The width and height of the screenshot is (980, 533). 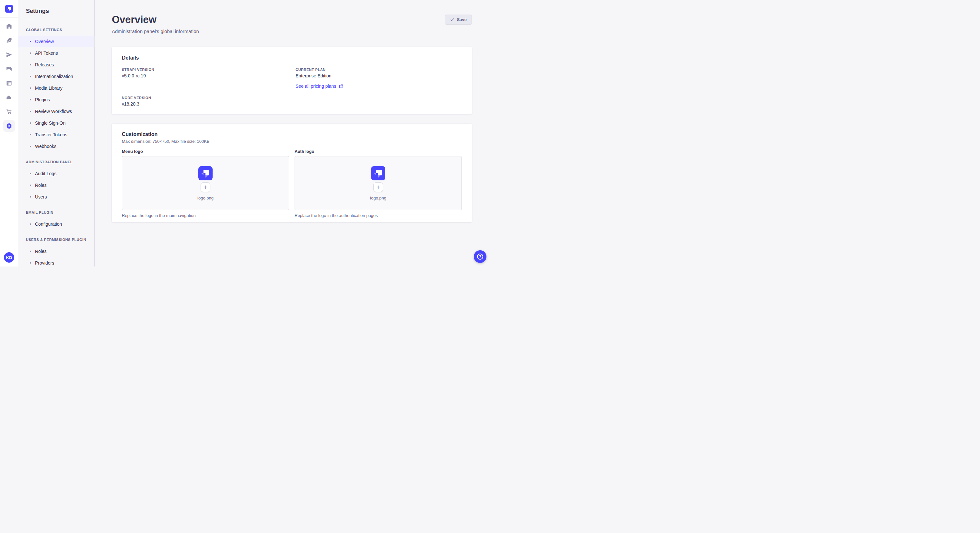 I want to click on user-avatar: KD, so click(x=9, y=258).